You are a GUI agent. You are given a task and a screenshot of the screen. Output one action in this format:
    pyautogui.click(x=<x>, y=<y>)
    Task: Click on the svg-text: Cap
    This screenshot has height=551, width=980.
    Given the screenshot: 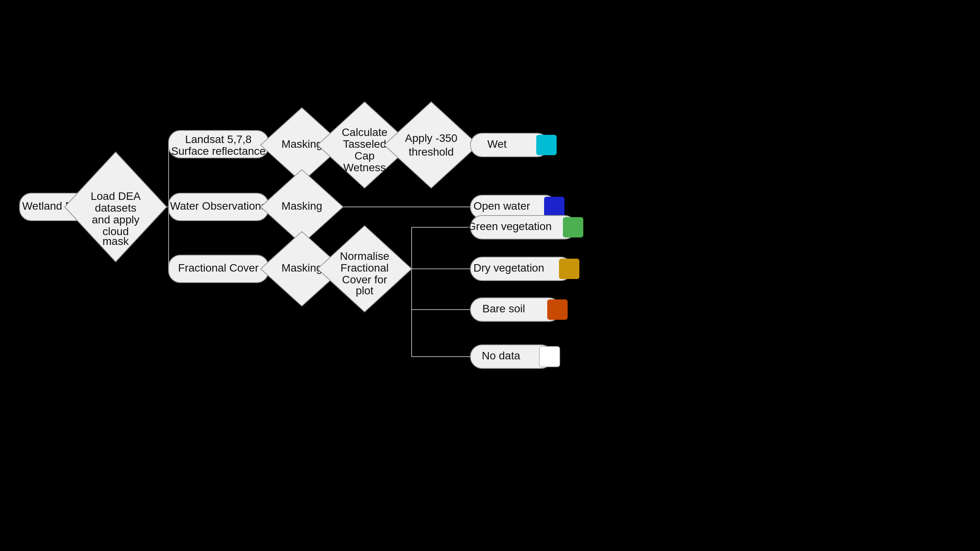 What is the action you would take?
    pyautogui.click(x=365, y=156)
    